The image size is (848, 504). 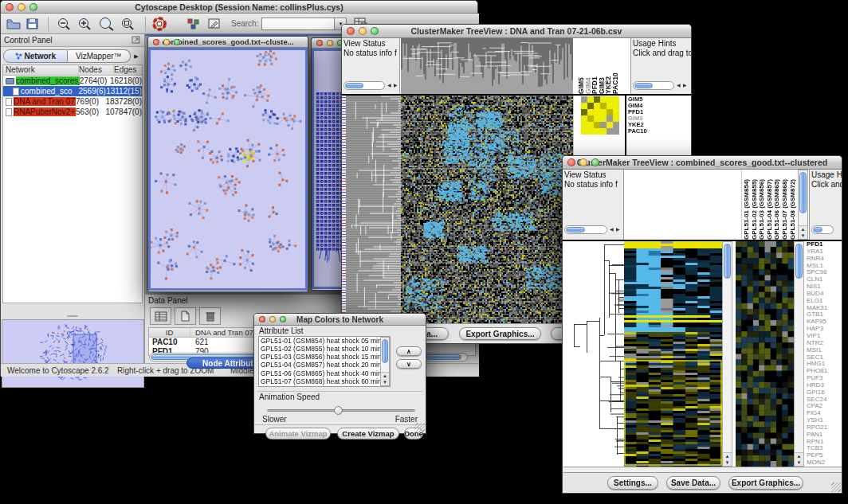 What do you see at coordinates (325, 365) in the screenshot?
I see `attribute-list-item: GPL51-04 (GSM857) heat shock 20 min` at bounding box center [325, 365].